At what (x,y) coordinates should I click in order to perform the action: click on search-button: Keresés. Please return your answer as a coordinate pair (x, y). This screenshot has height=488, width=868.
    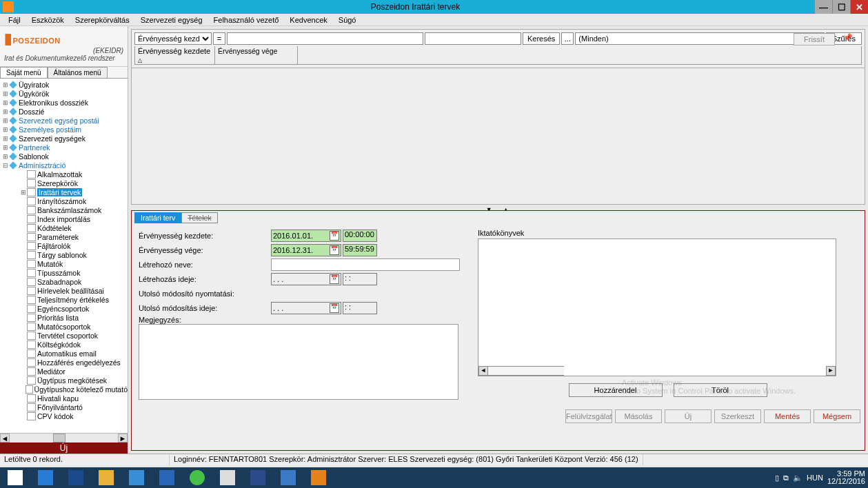
    Looking at the image, I should click on (541, 39).